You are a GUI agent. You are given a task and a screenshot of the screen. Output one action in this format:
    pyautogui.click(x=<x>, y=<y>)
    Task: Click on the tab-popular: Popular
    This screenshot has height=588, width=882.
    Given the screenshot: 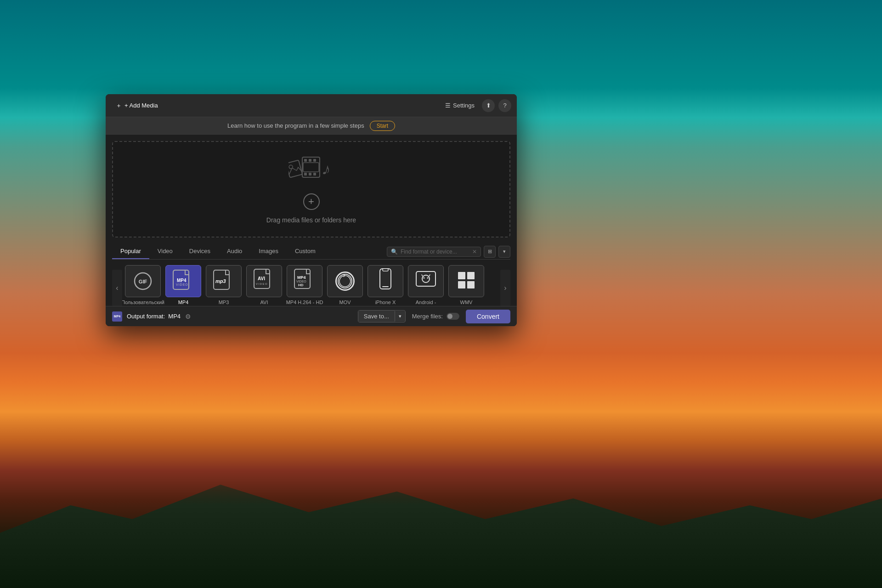 What is the action you would take?
    pyautogui.click(x=130, y=252)
    